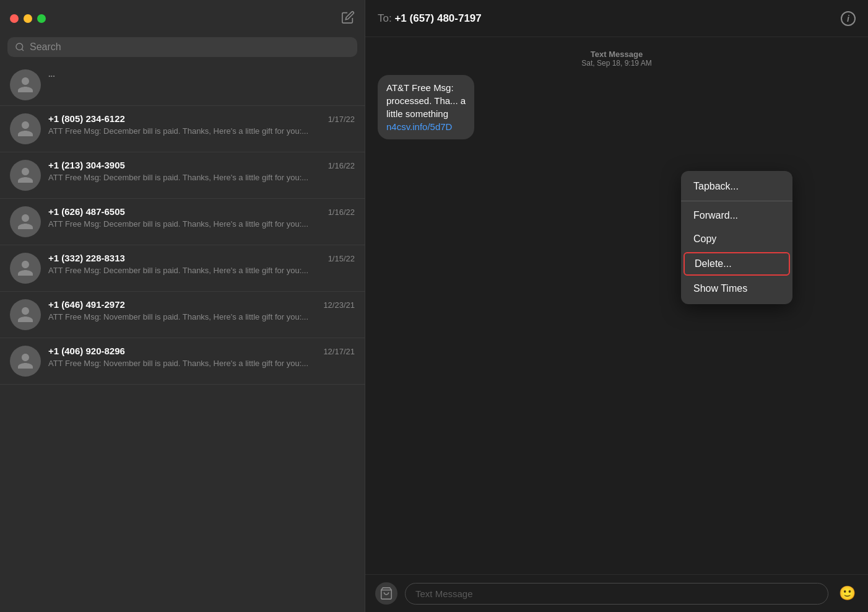  I want to click on search-bar, so click(182, 51).